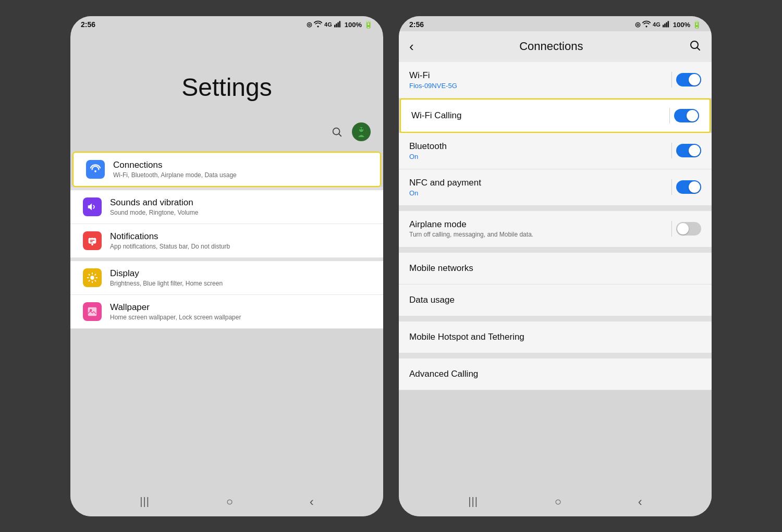  I want to click on connections-header-title: Connections, so click(551, 46).